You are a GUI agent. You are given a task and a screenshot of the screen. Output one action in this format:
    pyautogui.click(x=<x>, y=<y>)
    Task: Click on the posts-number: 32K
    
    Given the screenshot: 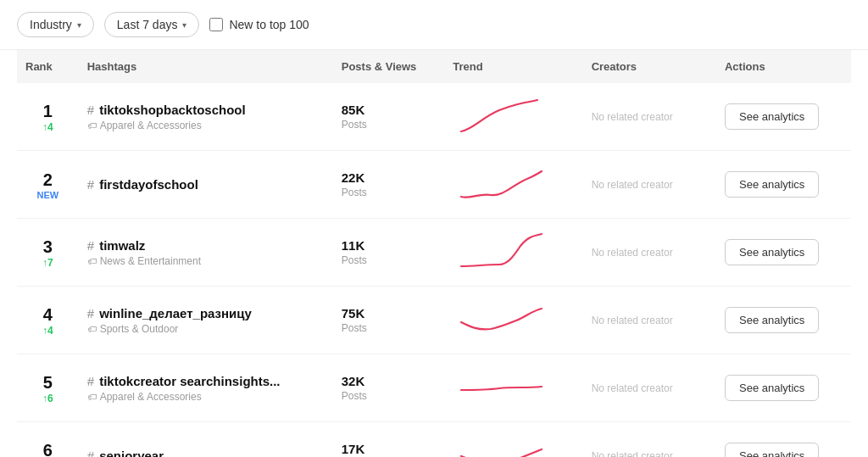 What is the action you would take?
    pyautogui.click(x=389, y=382)
    